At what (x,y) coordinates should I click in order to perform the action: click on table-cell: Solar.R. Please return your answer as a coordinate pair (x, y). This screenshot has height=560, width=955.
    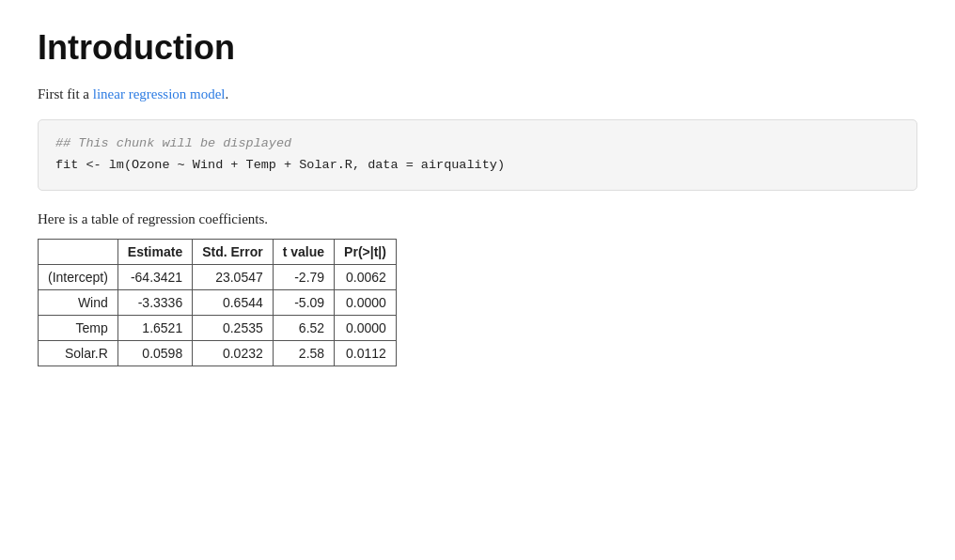
    Looking at the image, I should click on (79, 353).